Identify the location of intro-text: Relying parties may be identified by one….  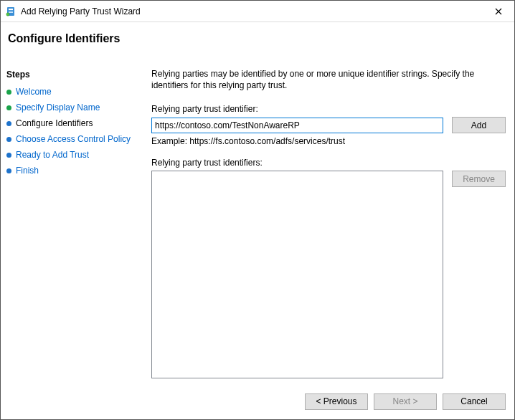
(329, 80).